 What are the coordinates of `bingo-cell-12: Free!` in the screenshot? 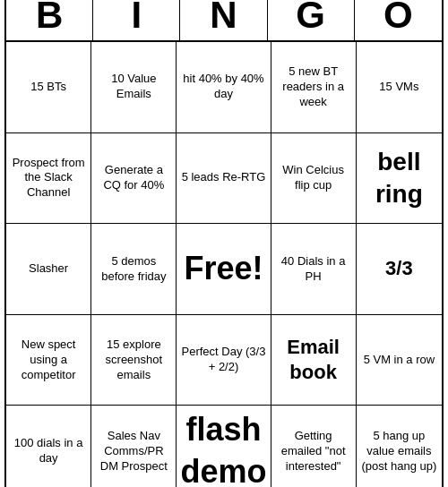 It's located at (224, 269).